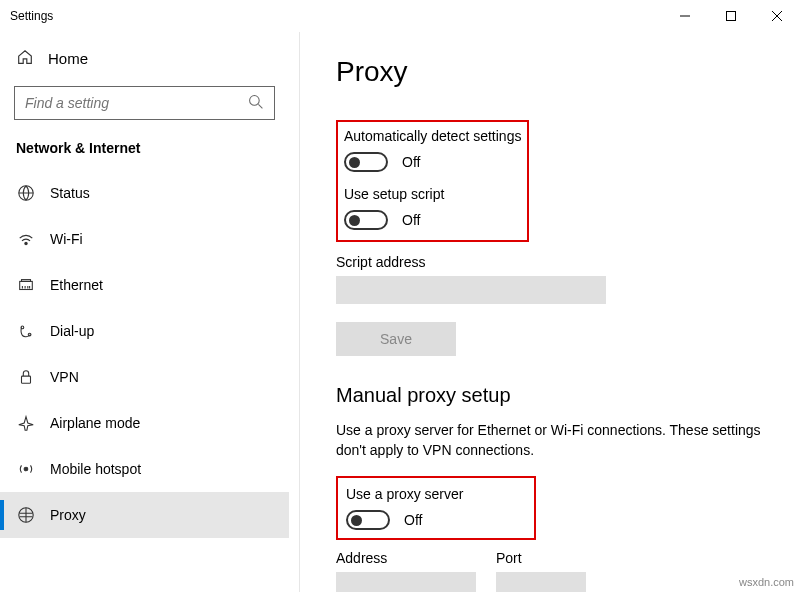  Describe the element at coordinates (68, 58) in the screenshot. I see `home-label: Home` at that location.